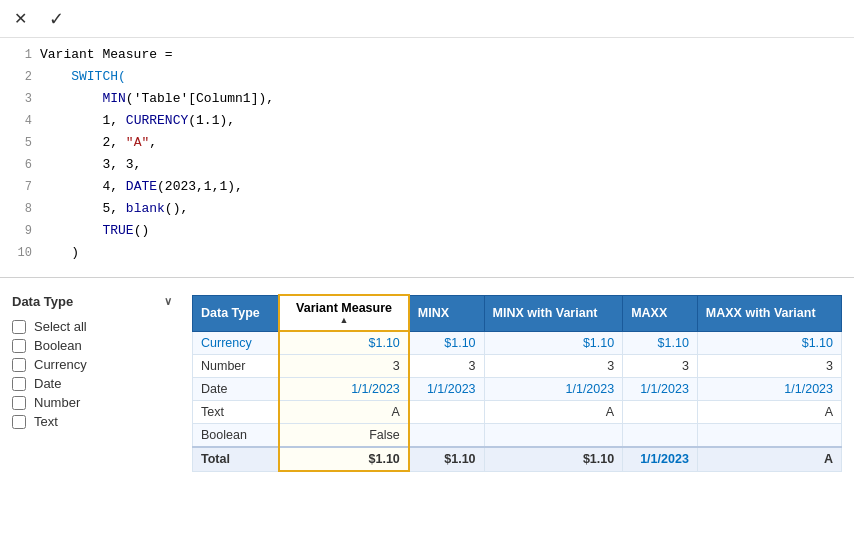 The image size is (854, 556). Describe the element at coordinates (427, 165) in the screenshot. I see `code-line-6: 6 3, 3,` at that location.